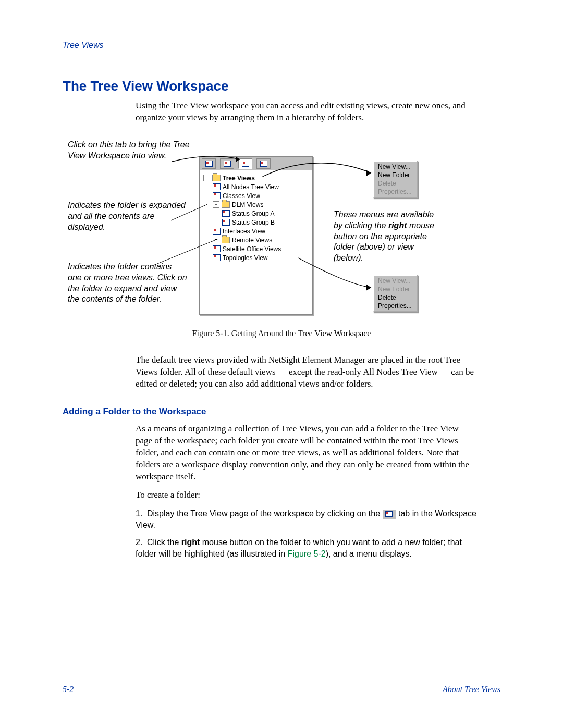  What do you see at coordinates (307, 548) in the screenshot?
I see `step-2: 2.Click the right mouse button on the fo…` at bounding box center [307, 548].